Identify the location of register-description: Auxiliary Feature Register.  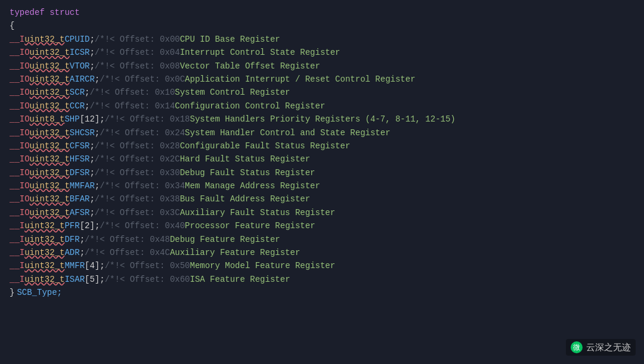
(235, 253).